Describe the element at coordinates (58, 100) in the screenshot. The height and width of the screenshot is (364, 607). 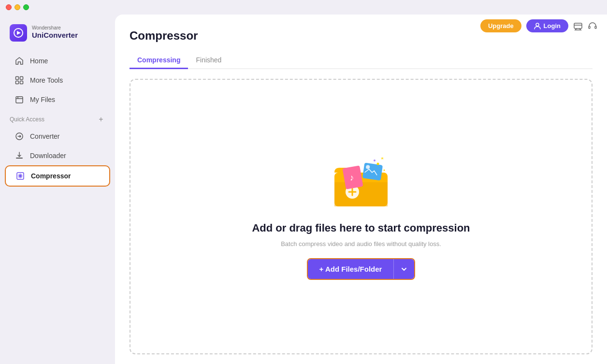
I see `sidebar-item-my-files: My Files` at that location.